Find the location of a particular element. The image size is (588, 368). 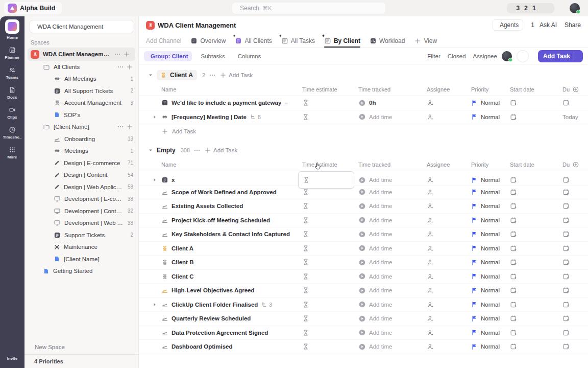

group-header-client-a: Client A2Add Task is located at coordinates (363, 75).